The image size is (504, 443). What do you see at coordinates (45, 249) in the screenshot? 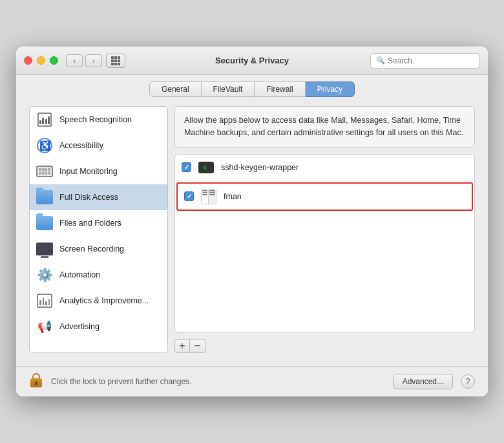
I see `screen-icon` at bounding box center [45, 249].